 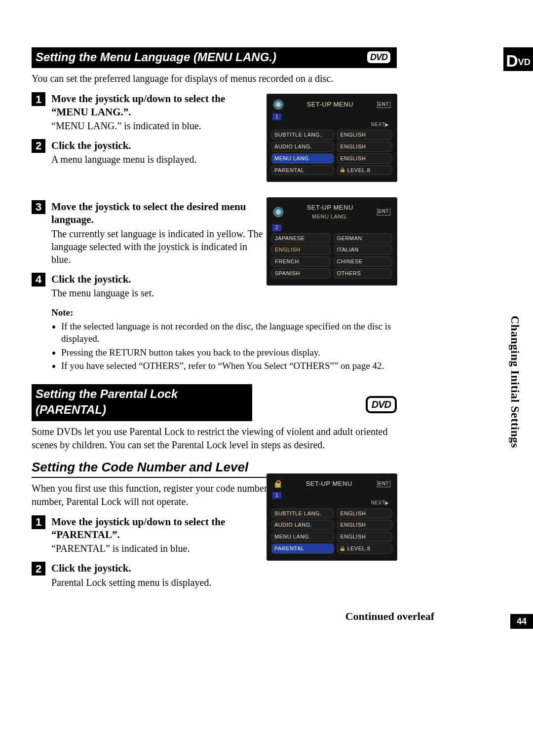 I want to click on step-number: 4, so click(x=38, y=280).